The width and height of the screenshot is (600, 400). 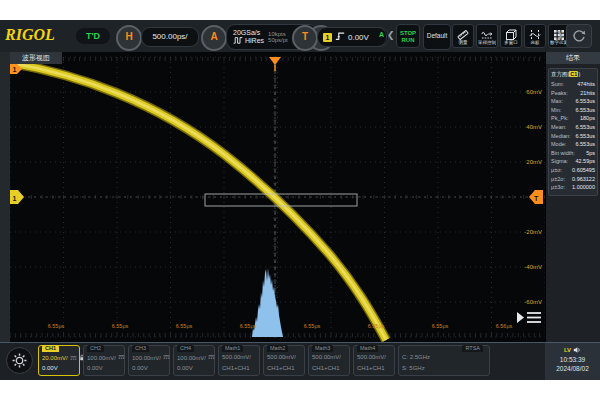 I want to click on multi-window-icon, so click(x=511, y=33).